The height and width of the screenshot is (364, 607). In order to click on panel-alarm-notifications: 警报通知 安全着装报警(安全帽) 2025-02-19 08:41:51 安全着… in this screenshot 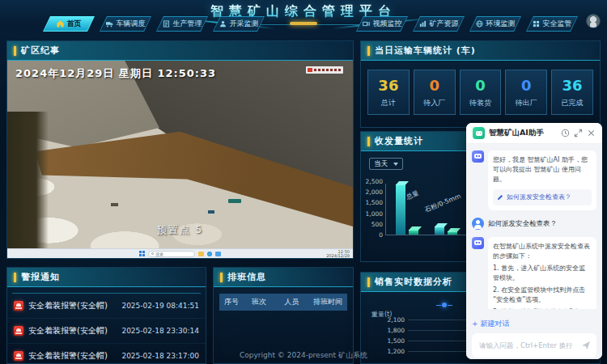, I will do `click(107, 315)`.